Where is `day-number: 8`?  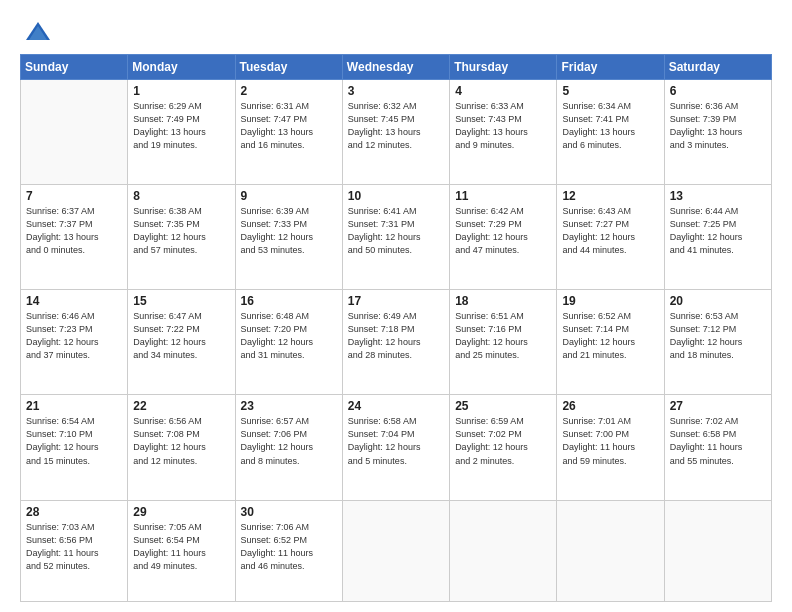 day-number: 8 is located at coordinates (181, 196).